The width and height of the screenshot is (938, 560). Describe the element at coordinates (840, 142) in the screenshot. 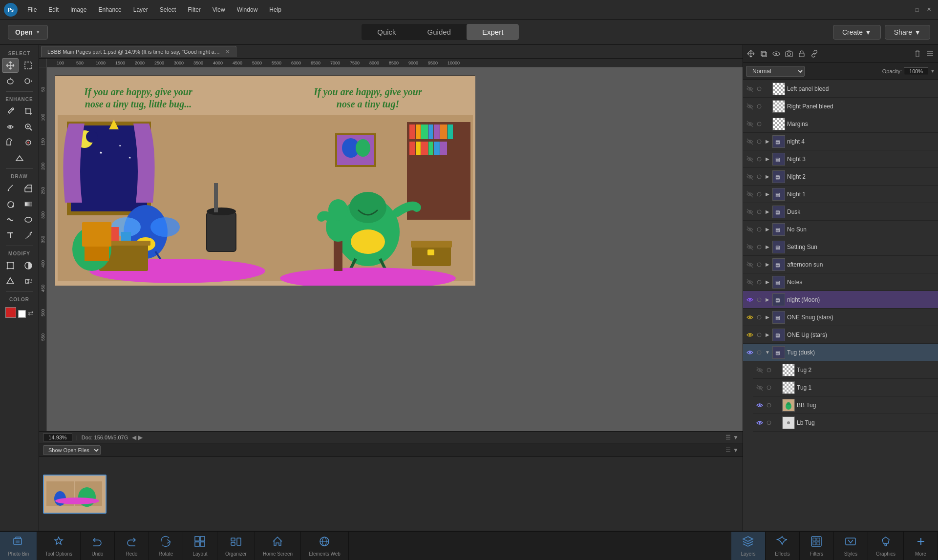

I see `layer-item: ▶ ▤ night 4` at that location.